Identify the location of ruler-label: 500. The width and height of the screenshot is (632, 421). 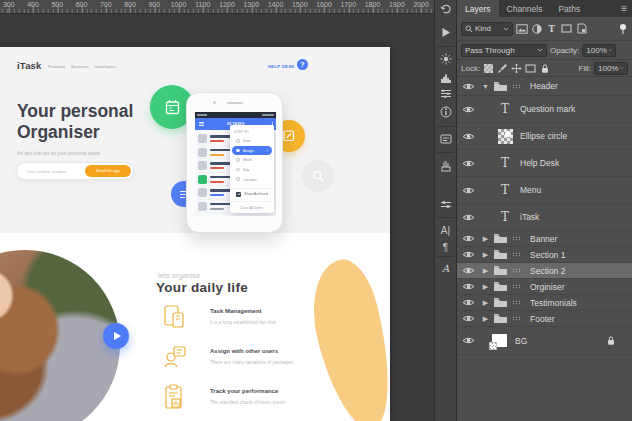
(57, 4).